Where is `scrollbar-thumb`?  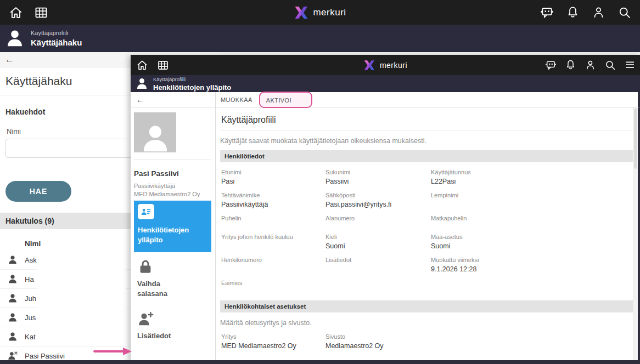 scrollbar-thumb is located at coordinates (636, 139).